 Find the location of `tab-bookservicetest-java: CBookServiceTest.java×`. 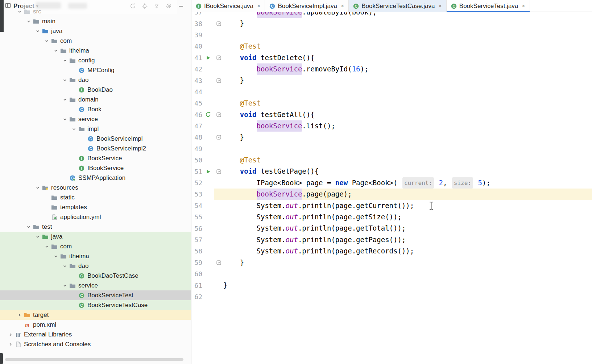

tab-bookservicetest-java: CBookServiceTest.java× is located at coordinates (488, 6).